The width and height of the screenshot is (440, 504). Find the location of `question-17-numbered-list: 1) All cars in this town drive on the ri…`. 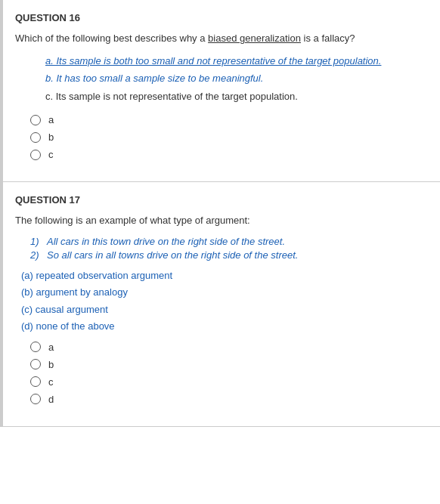

question-17-numbered-list: 1) All cars in this town drive on the ri… is located at coordinates (228, 248).